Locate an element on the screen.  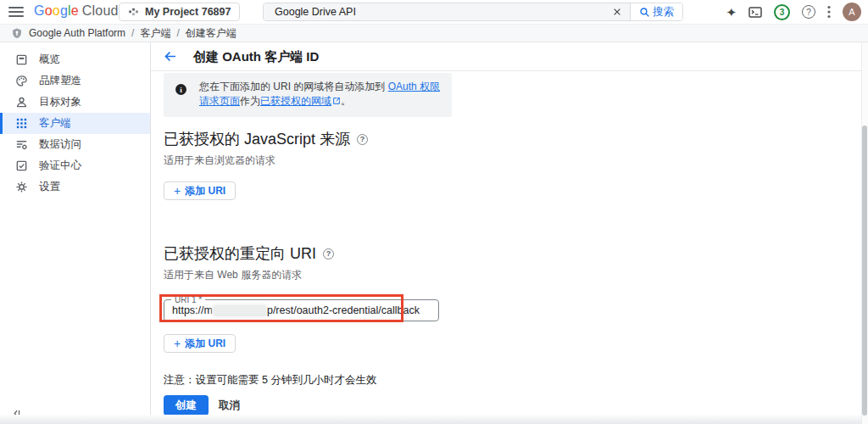
page-bottom-edge is located at coordinates (431, 419).